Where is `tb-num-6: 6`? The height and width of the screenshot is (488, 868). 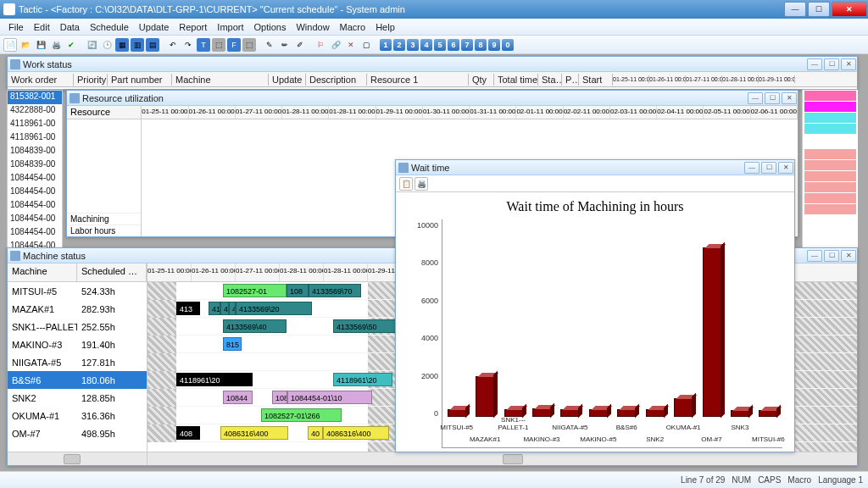 tb-num-6: 6 is located at coordinates (453, 45).